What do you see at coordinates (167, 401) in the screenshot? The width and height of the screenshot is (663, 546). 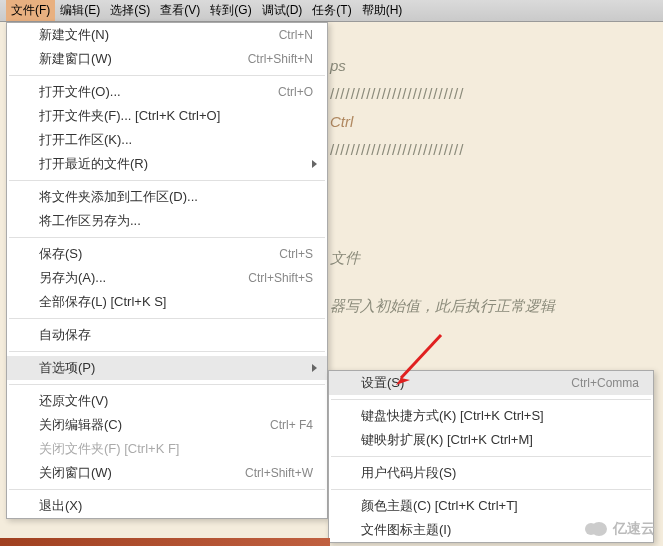 I see `menu-revert-file: 还原文件(V)` at bounding box center [167, 401].